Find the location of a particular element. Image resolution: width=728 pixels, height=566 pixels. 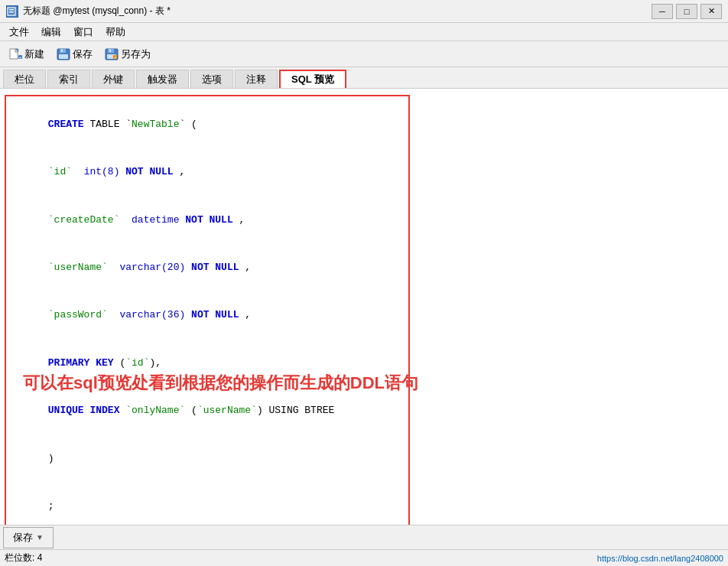

dropdown-arrow-icon: ▼ is located at coordinates (40, 537).